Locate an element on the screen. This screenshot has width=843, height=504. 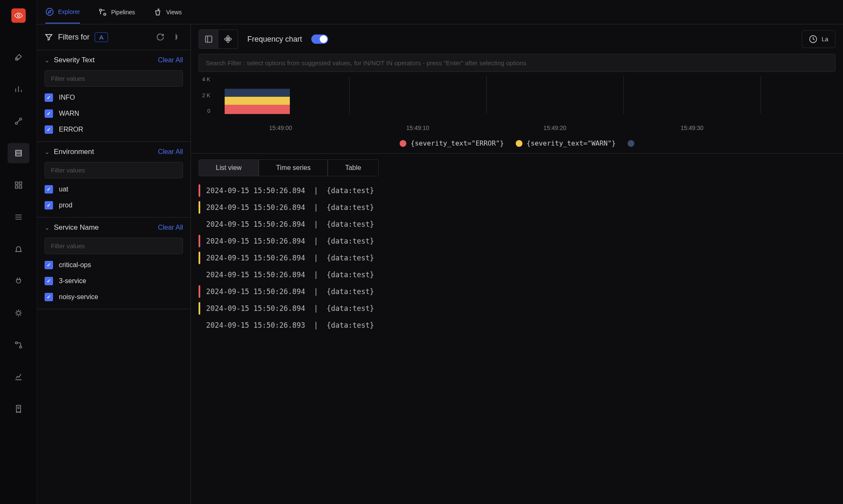
filter-value: ✓ prod is located at coordinates (114, 205).